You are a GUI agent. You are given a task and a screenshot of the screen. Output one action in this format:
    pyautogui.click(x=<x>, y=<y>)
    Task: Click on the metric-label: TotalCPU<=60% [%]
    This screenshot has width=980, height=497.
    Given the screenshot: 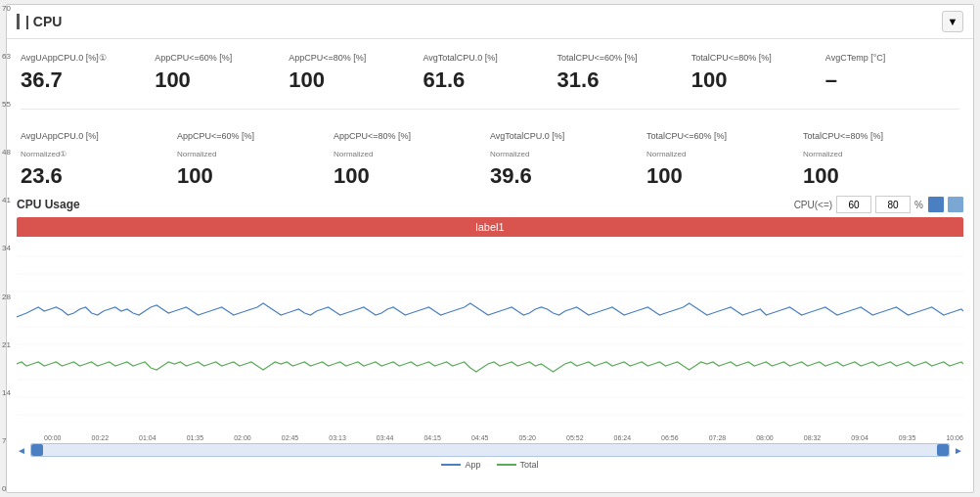 What is the action you would take?
    pyautogui.click(x=624, y=56)
    